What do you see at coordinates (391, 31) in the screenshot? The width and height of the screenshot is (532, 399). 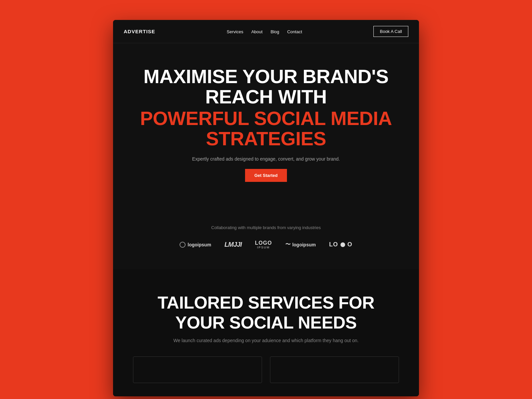 I see `book-call-button: Book A Call` at bounding box center [391, 31].